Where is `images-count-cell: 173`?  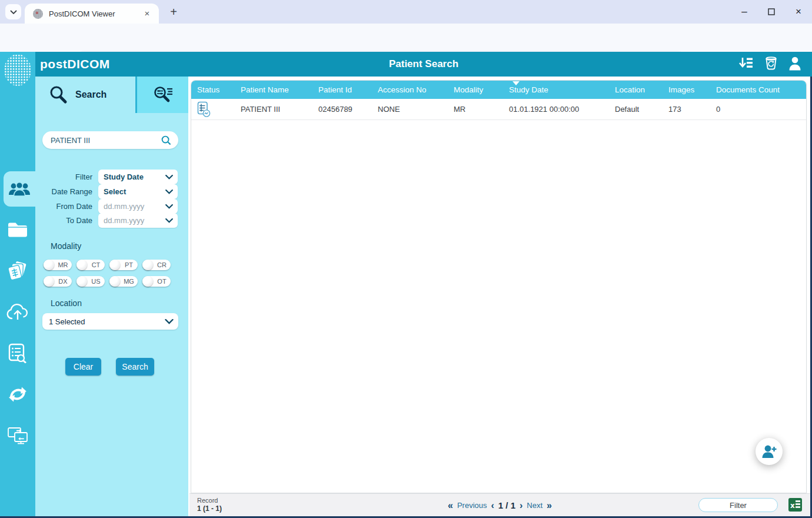
images-count-cell: 173 is located at coordinates (686, 109).